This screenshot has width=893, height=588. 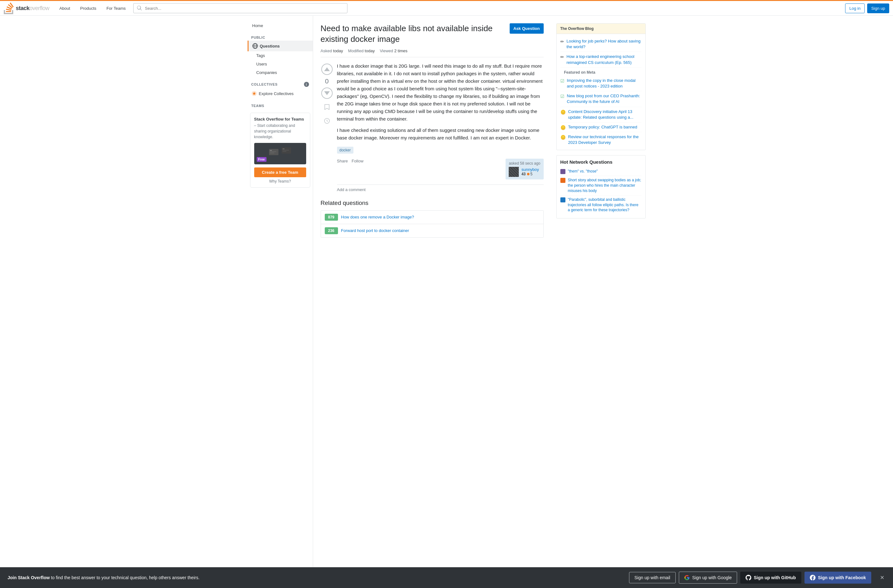 I want to click on signup-button: Sign up, so click(x=878, y=8).